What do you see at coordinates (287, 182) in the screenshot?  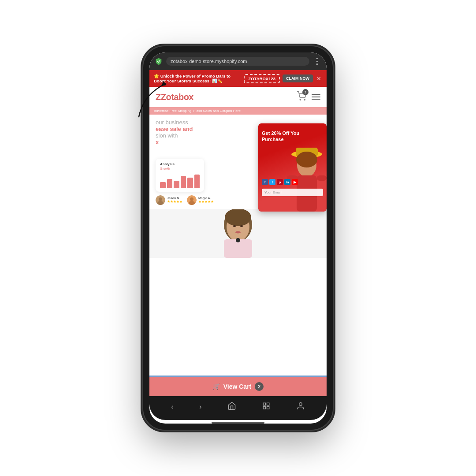 I see `linkedin-social-icon: in` at bounding box center [287, 182].